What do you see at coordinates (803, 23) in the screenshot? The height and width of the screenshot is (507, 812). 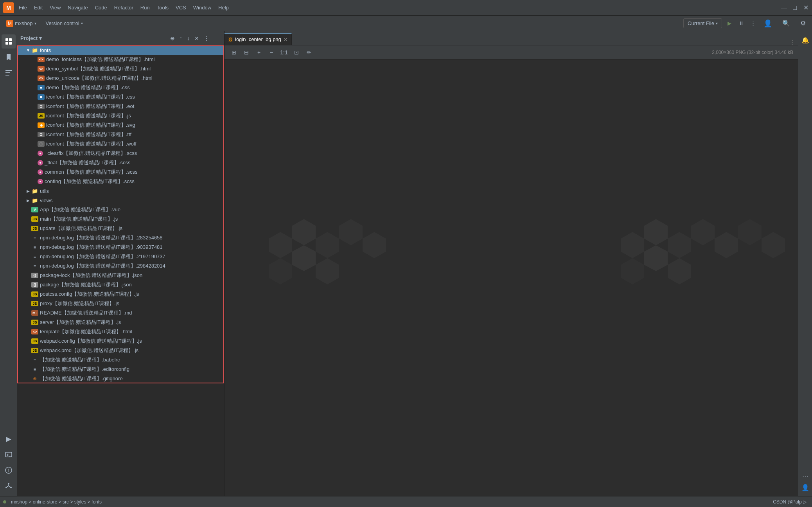 I see `settings-icon: ⚙` at bounding box center [803, 23].